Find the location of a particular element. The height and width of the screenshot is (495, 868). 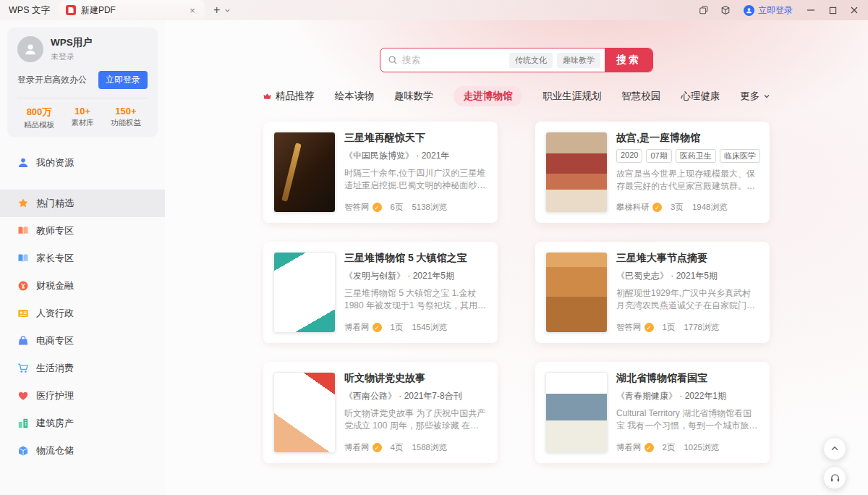

crown-icon is located at coordinates (268, 97).